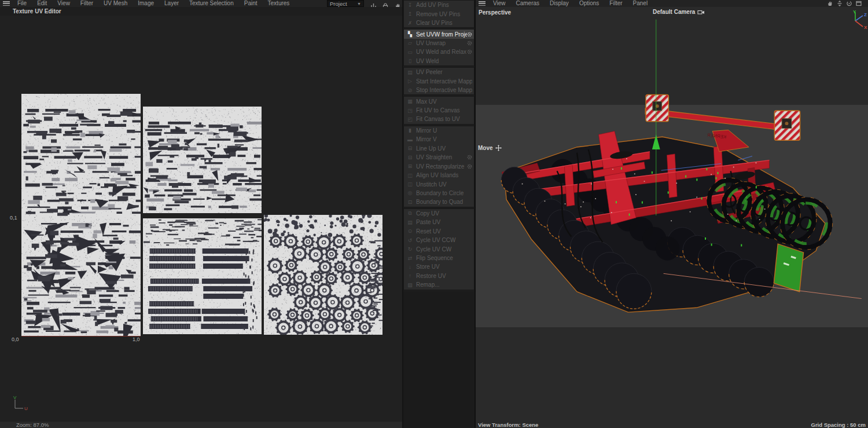 The image size is (868, 428). Describe the element at coordinates (859, 3) in the screenshot. I see `maximize-icon` at that location.